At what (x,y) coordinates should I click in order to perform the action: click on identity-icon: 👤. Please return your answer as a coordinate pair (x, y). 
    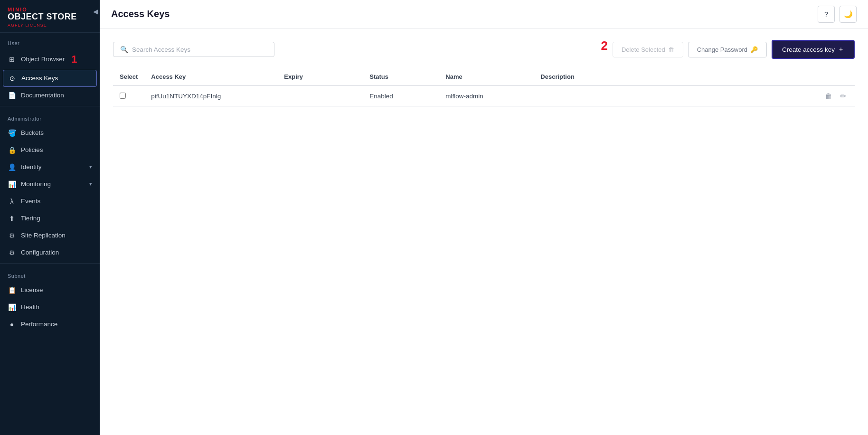
    Looking at the image, I should click on (12, 167).